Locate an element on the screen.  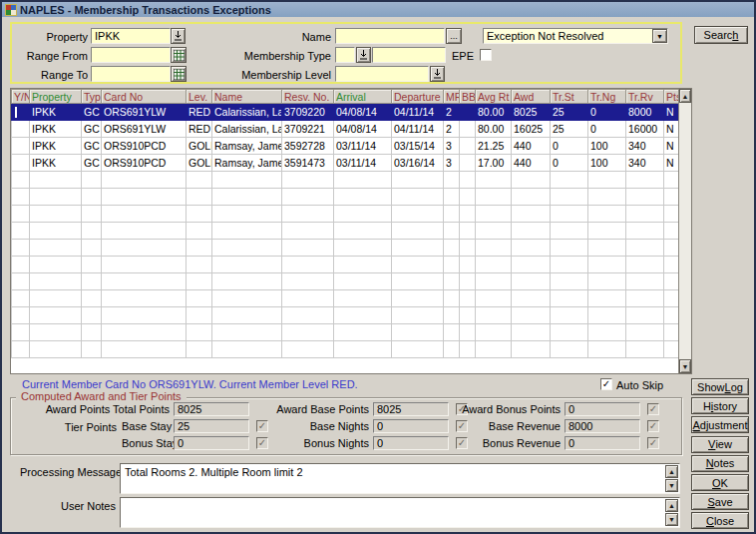
name-lookup-button: ... is located at coordinates (454, 36).